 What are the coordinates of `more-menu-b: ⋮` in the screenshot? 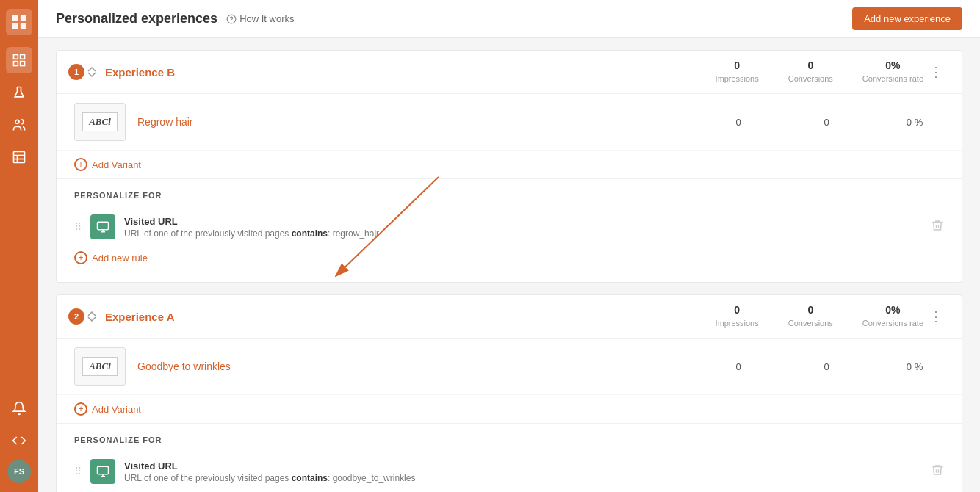 It's located at (937, 72).